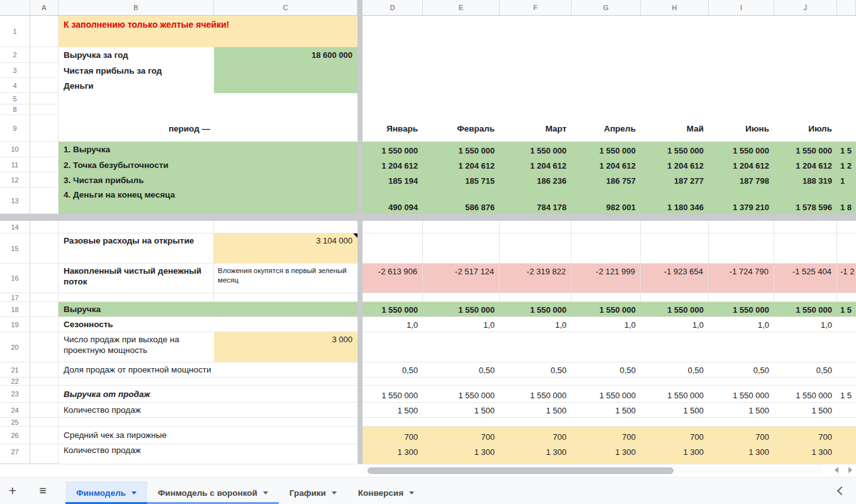 The height and width of the screenshot is (504, 856). What do you see at coordinates (15, 8) in the screenshot?
I see `select-all-corner` at bounding box center [15, 8].